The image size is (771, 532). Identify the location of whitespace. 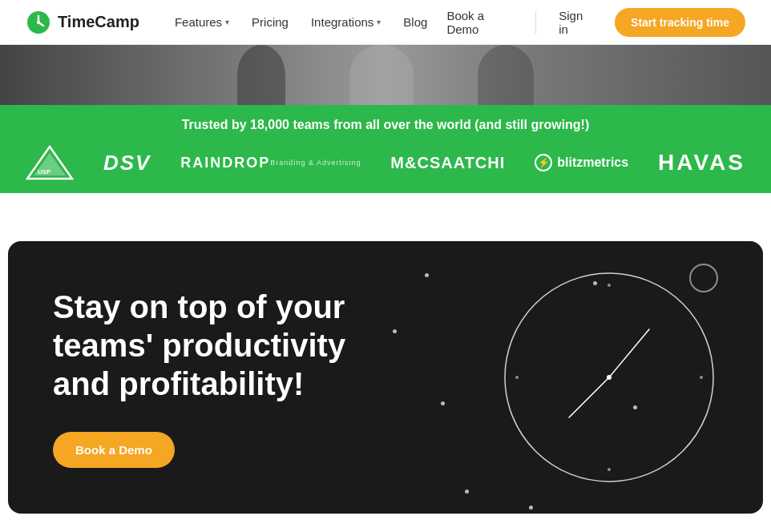
(386, 217).